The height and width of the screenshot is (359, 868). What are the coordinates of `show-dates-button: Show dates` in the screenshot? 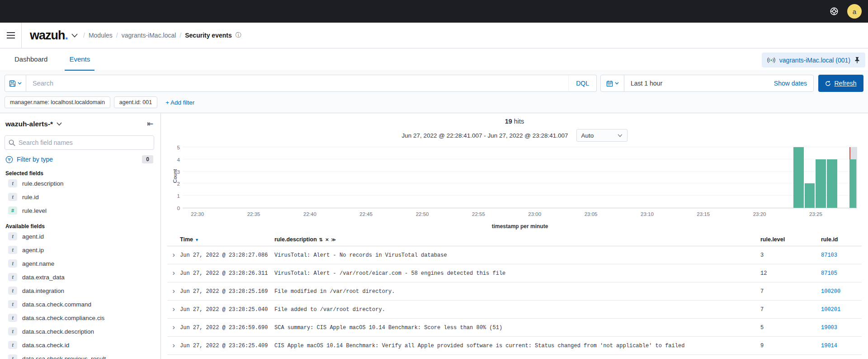 It's located at (794, 83).